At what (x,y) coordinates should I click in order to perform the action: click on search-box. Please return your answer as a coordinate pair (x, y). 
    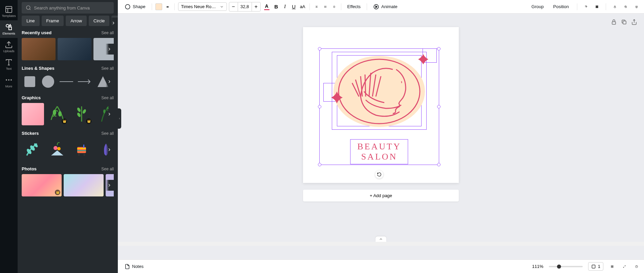
    Looking at the image, I should click on (68, 8).